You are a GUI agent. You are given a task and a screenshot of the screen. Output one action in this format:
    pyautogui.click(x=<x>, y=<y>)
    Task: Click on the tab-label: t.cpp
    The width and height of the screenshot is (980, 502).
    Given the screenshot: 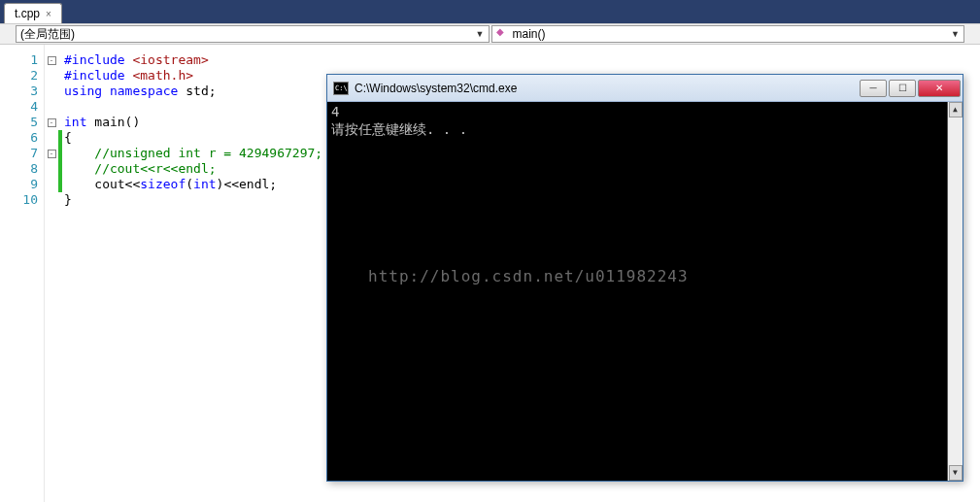 What is the action you would take?
    pyautogui.click(x=27, y=14)
    